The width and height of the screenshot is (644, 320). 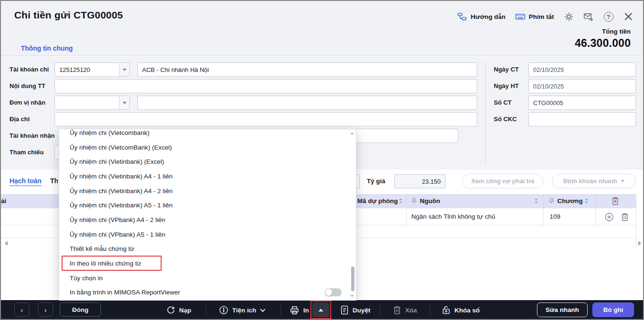 I want to click on label-tai-khoan-nhan: Tài khoản nhận, so click(x=33, y=136).